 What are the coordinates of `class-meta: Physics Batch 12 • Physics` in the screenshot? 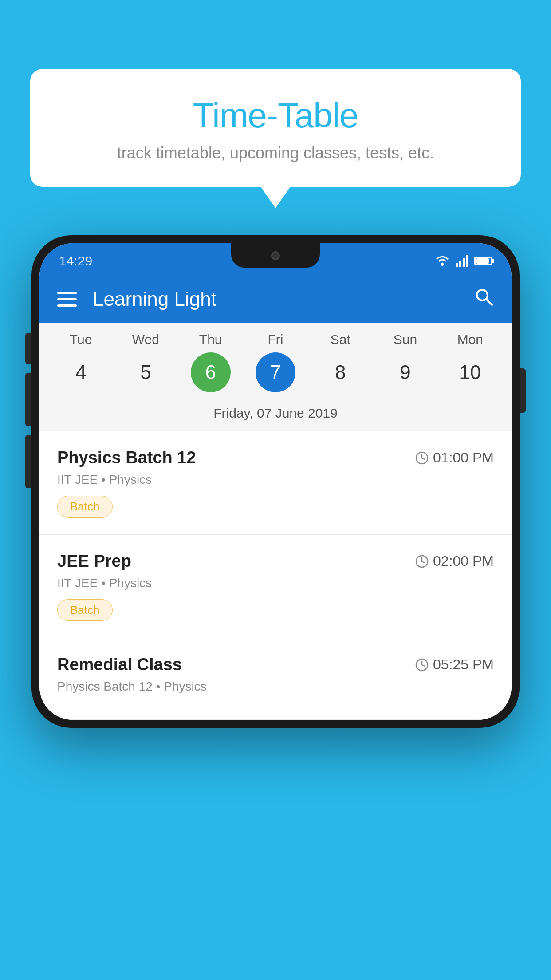 It's located at (276, 687).